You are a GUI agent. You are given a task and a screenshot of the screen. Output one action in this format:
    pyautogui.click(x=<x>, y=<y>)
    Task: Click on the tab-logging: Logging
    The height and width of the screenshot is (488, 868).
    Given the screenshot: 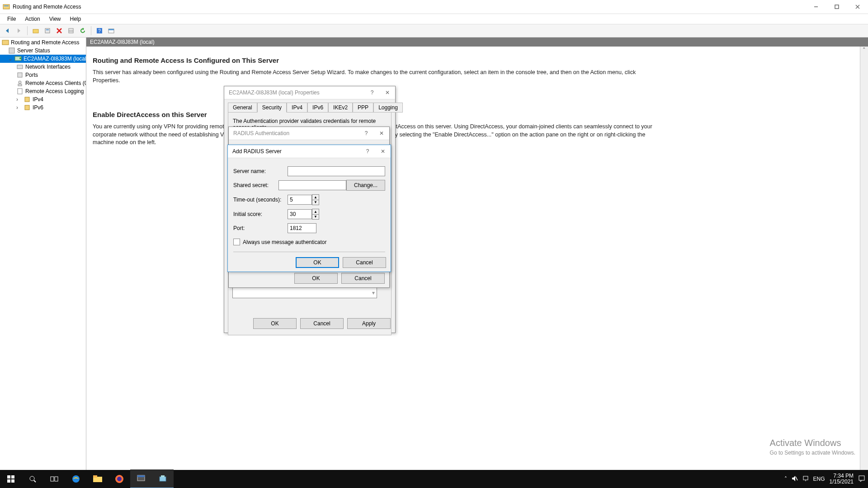 What is the action you would take?
    pyautogui.click(x=388, y=108)
    